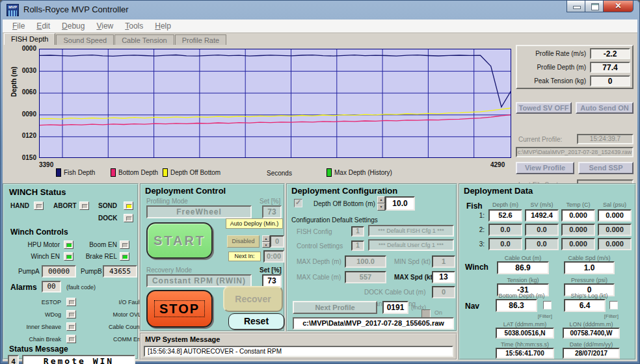 The height and width of the screenshot is (364, 640). Describe the element at coordinates (18, 26) in the screenshot. I see `menu-file: File` at that location.